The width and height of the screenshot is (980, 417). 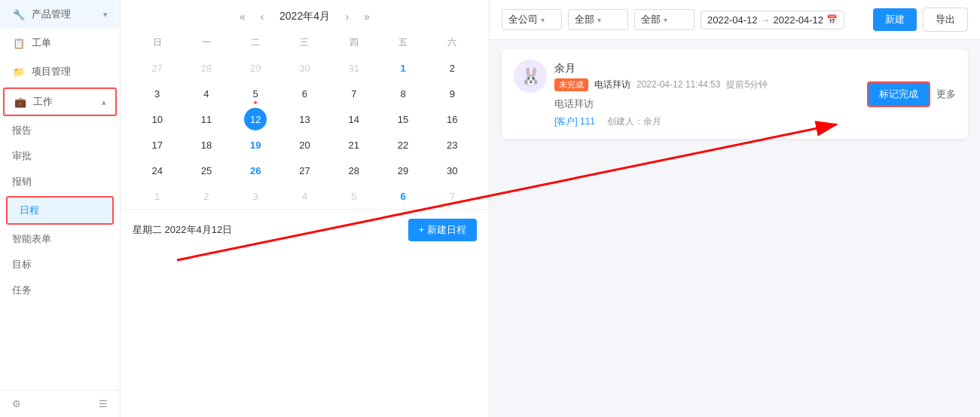 What do you see at coordinates (452, 94) in the screenshot?
I see `calendar-day: 9` at bounding box center [452, 94].